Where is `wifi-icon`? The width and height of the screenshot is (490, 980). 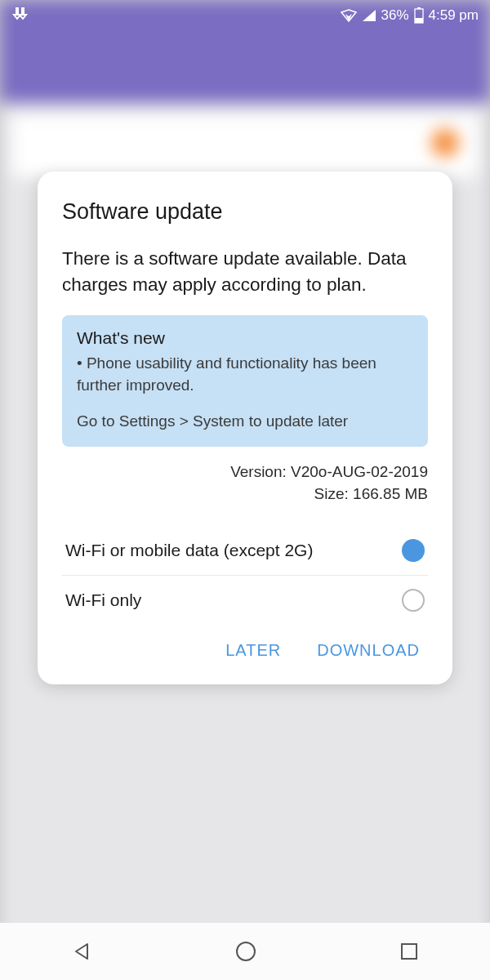 wifi-icon is located at coordinates (349, 16).